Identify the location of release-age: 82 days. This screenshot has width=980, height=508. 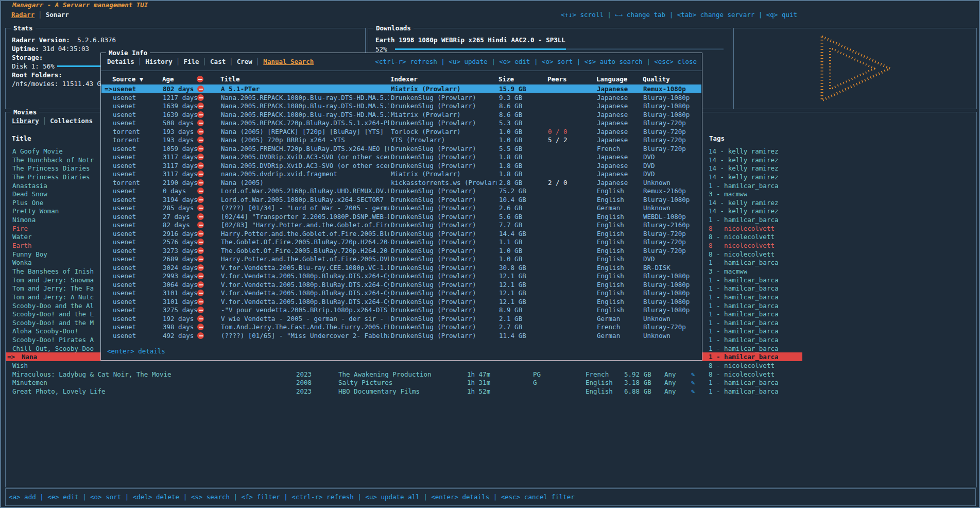
(176, 225).